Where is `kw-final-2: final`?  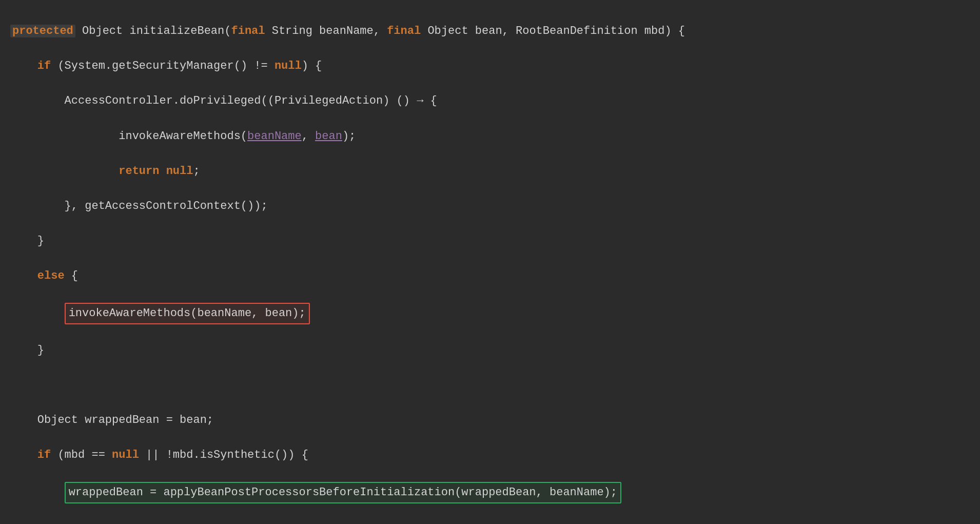
kw-final-2: final is located at coordinates (404, 31).